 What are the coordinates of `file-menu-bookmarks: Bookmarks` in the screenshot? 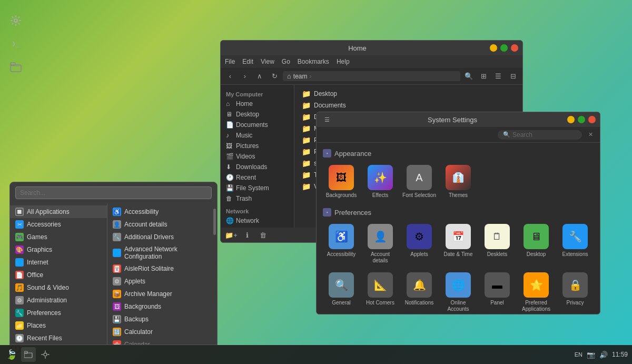 It's located at (313, 62).